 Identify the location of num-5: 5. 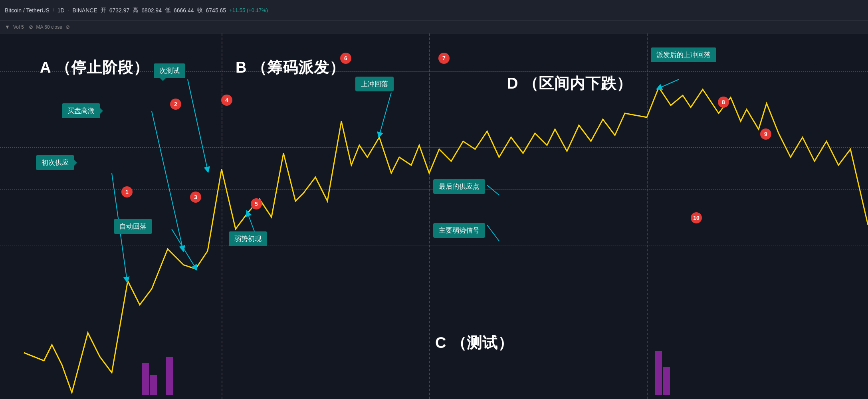
(256, 204).